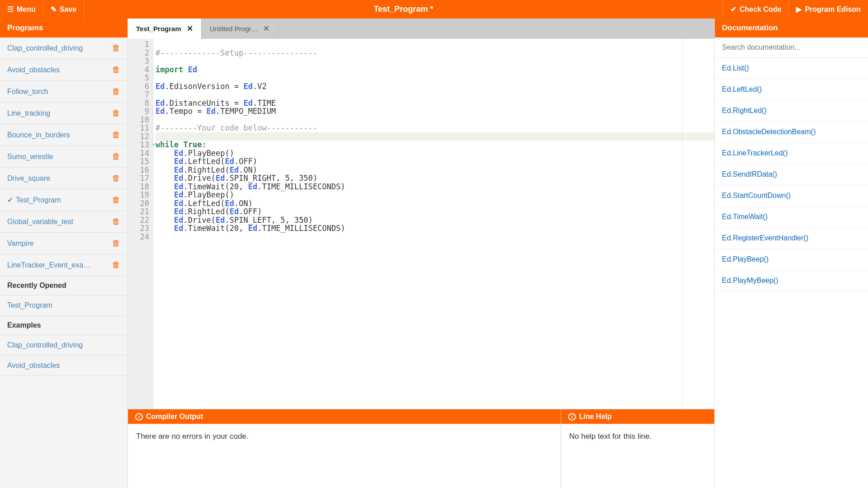  Describe the element at coordinates (791, 174) in the screenshot. I see `documentation-list: Ed.List()Ed.LeftLed()Ed.RightLed()Ed.Obs…` at that location.